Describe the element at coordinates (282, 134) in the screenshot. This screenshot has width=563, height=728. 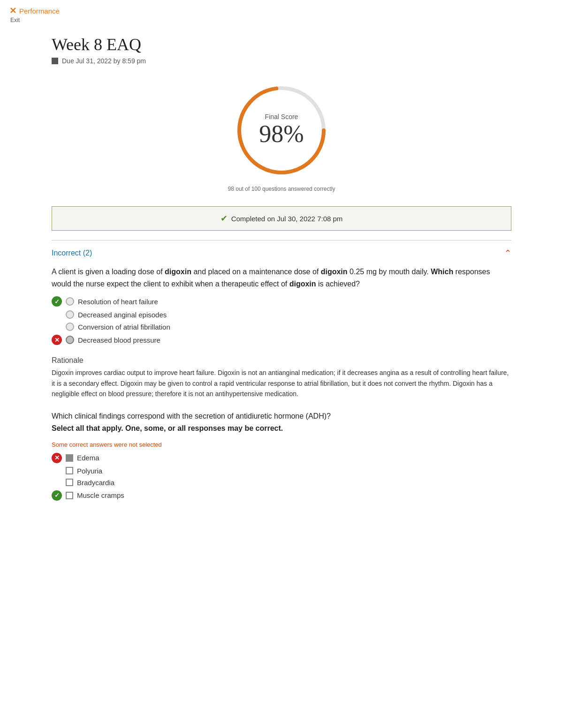
I see `score-percent: 98%` at that location.